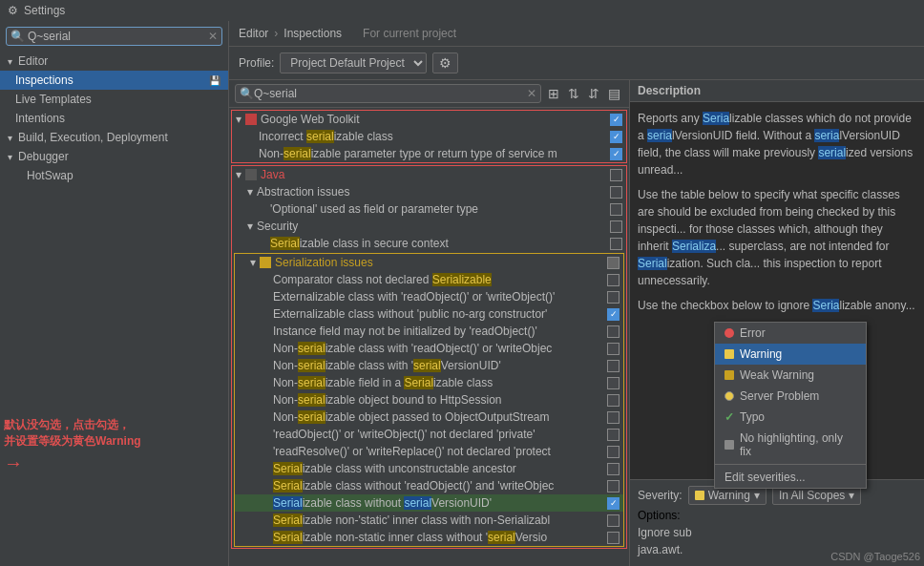 The height and width of the screenshot is (566, 924). What do you see at coordinates (613, 367) in the screenshot?
I see `non-serial-uid-checkbox` at bounding box center [613, 367].